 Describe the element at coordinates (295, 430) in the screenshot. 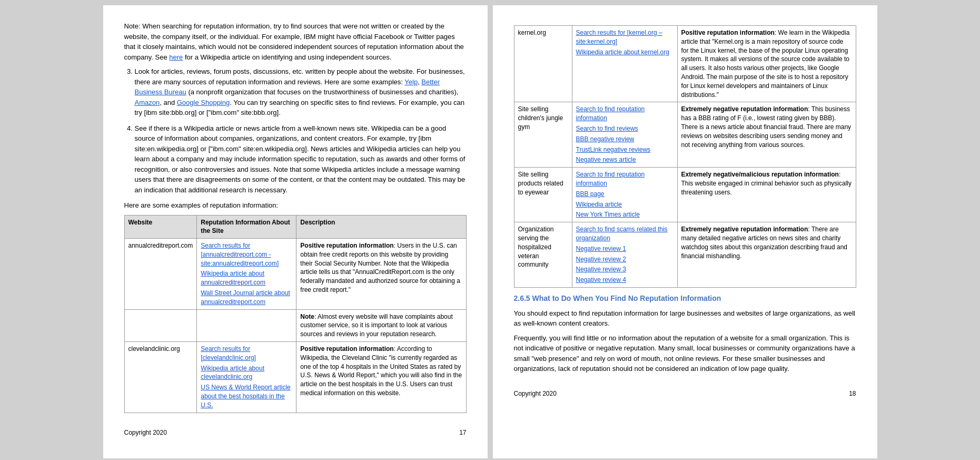

I see `left-footer: Copyright 2020 17` at that location.